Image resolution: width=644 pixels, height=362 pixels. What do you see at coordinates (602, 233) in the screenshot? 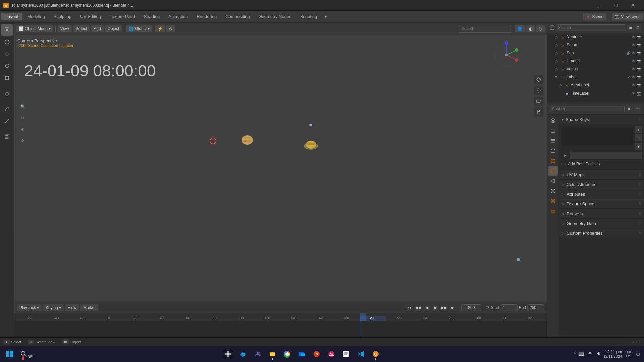
I see `custom-properties-header: ▷ Custom Properties ⠿` at bounding box center [602, 233].